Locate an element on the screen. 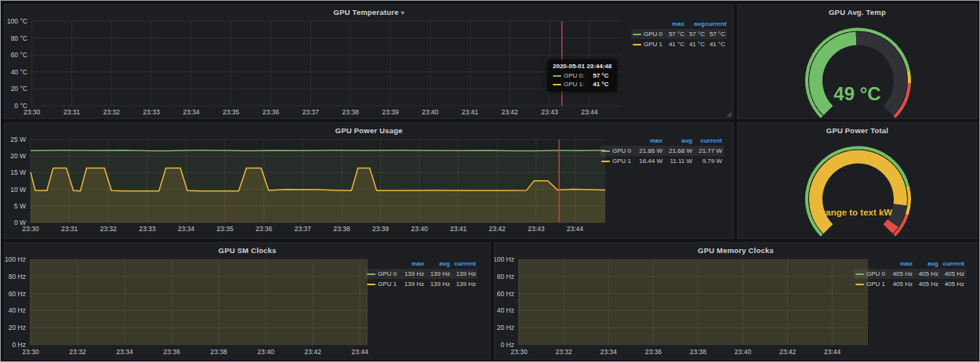 The height and width of the screenshot is (362, 980). panel-title-gpu-power-usage: GPU Power Usage is located at coordinates (368, 130).